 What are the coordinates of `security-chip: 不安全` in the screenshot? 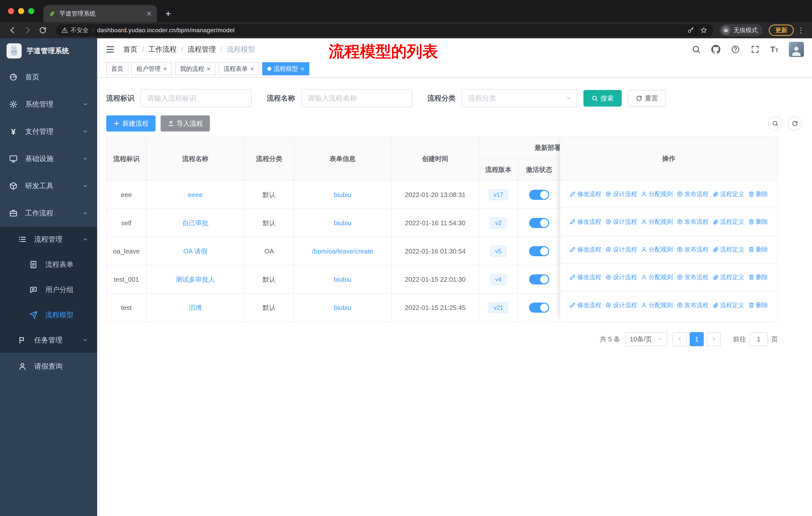 It's located at (75, 30).